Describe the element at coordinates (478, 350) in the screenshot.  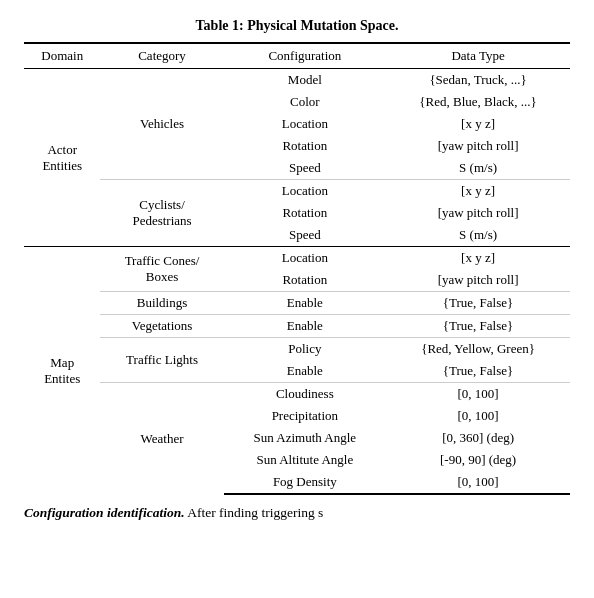
I see `datatype-cell: {Red, Yellow, Green}` at that location.